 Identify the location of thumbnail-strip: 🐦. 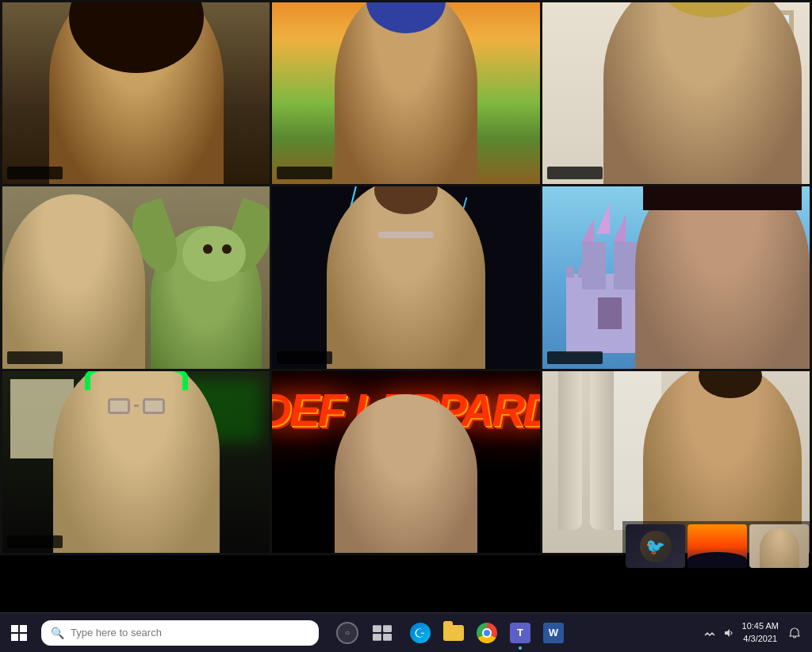
(717, 546).